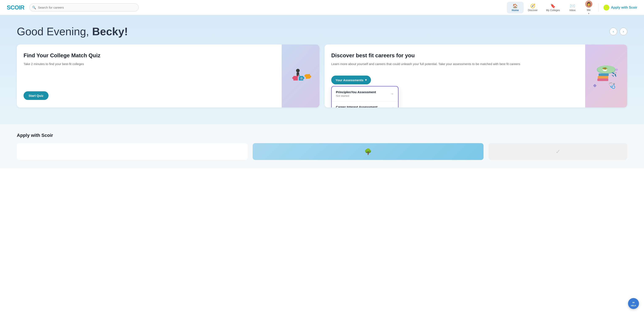 The image size is (644, 314). Describe the element at coordinates (455, 76) in the screenshot. I see `careers-card-content: Discover best fit careers for you Learn …` at that location.